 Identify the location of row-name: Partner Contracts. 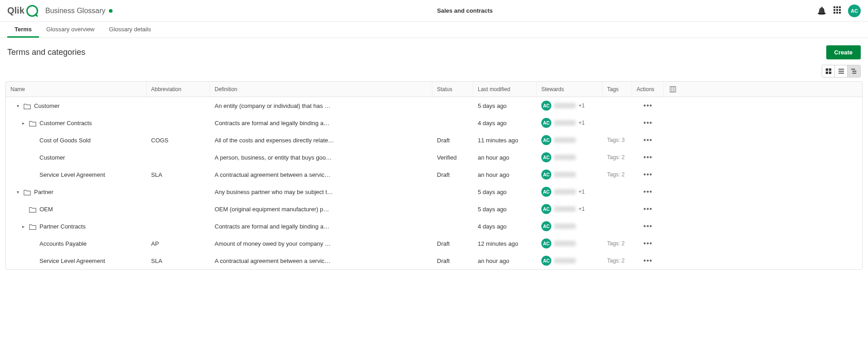
(63, 227).